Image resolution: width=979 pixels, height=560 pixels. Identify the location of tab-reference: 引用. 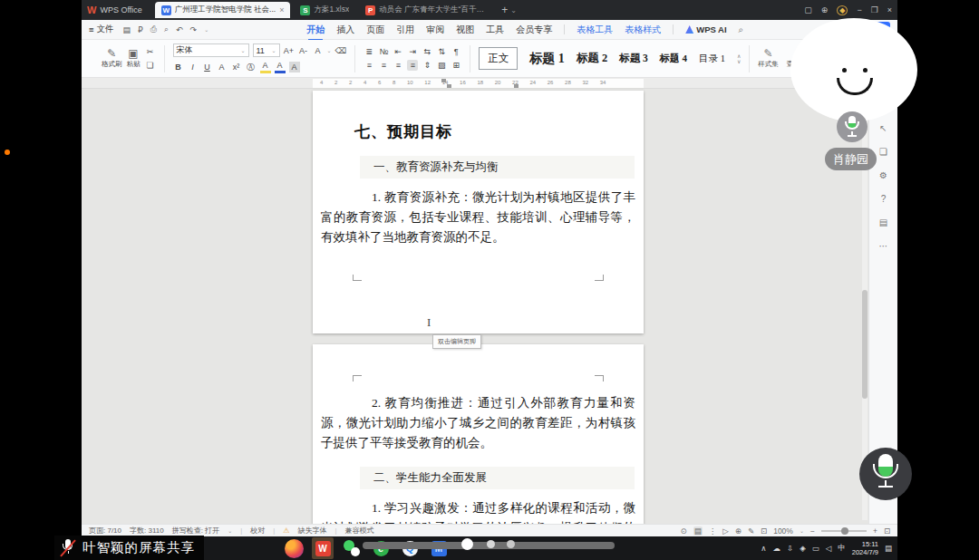
(405, 30).